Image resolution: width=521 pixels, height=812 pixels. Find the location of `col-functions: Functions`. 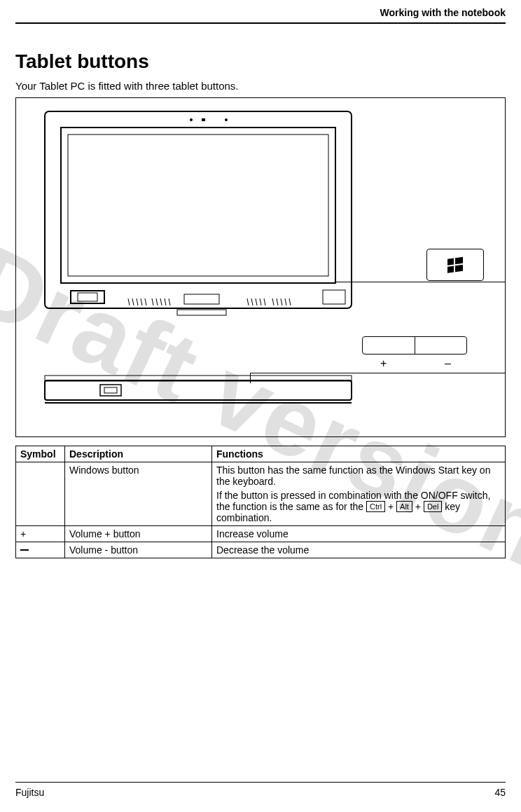

col-functions: Functions is located at coordinates (359, 454).